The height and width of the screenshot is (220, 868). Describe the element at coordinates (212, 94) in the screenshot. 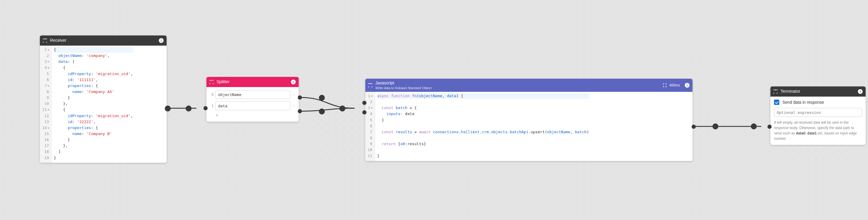

I see `row-index: 0` at that location.